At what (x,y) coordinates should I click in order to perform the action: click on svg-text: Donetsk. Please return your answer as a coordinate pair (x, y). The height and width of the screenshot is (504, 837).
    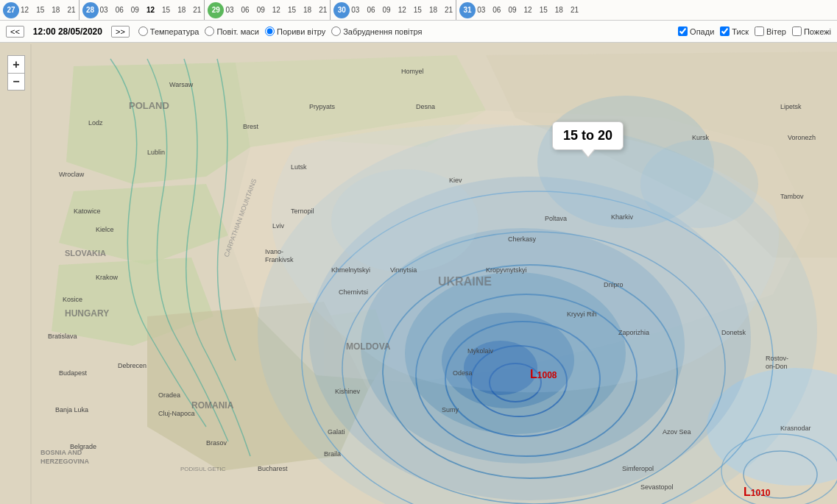
    Looking at the image, I should click on (734, 333).